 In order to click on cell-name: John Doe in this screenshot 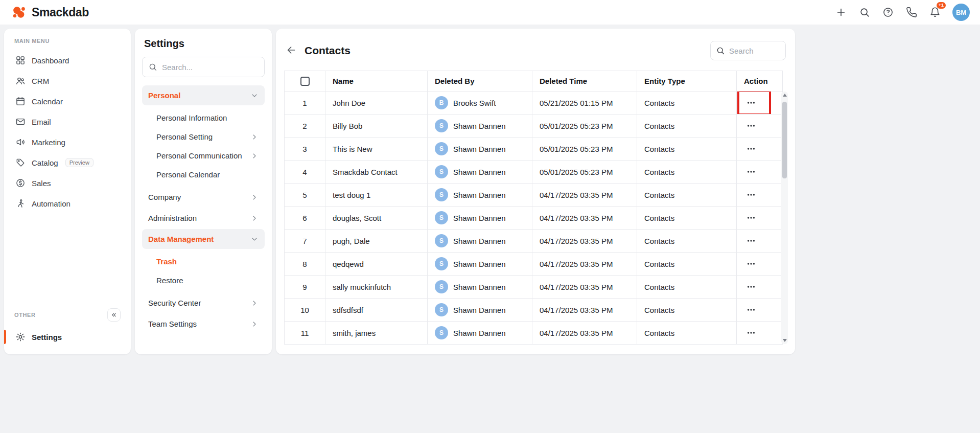, I will do `click(377, 103)`.